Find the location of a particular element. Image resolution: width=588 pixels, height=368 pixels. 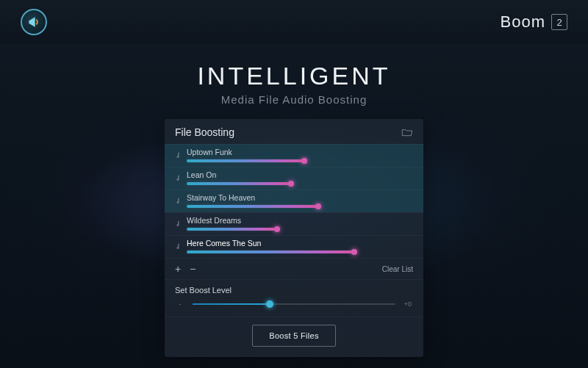

boost-files-button: Boost 5 Files is located at coordinates (294, 336).